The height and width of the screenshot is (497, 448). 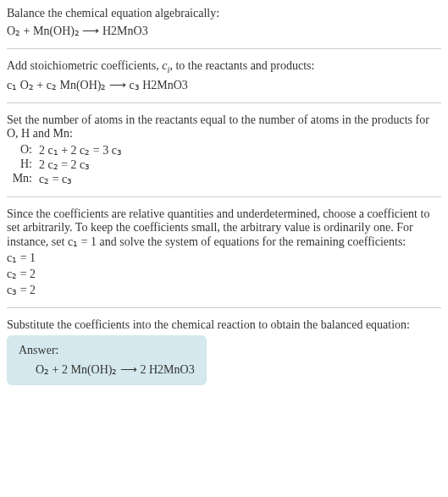 What do you see at coordinates (241, 151) in the screenshot?
I see `atom-eq: 2 c₁ + 2 c₂ = 3 c₃` at bounding box center [241, 151].